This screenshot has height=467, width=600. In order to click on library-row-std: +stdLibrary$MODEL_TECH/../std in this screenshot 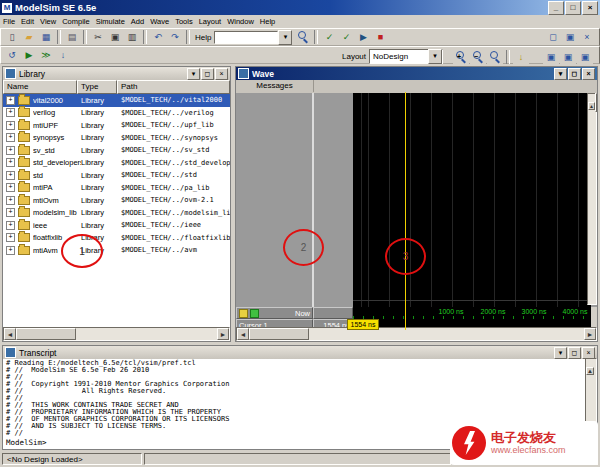, I will do `click(116, 176)`.